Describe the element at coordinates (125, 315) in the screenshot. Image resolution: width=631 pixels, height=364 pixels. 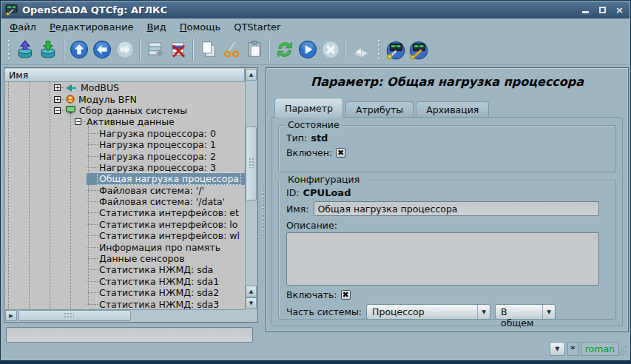
I see `tree-horizontal-scrollbar: ◀ ◀ ▶` at that location.